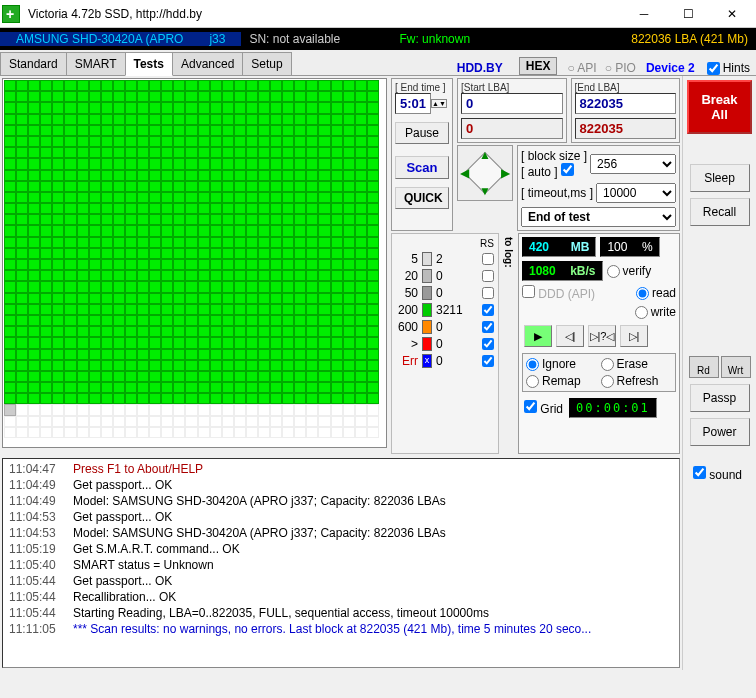 This screenshot has width=756, height=698. Describe the element at coordinates (341, 517) in the screenshot. I see `log-row: 11:04:53Get passport... OK` at that location.